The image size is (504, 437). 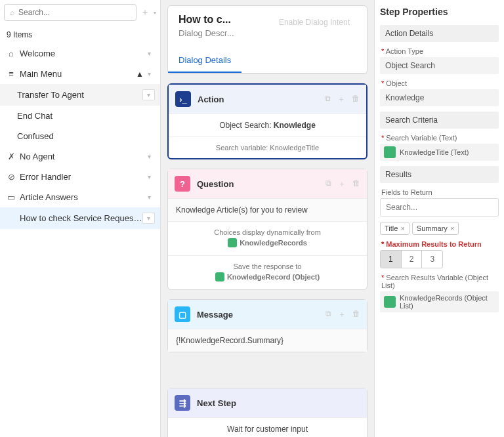 I want to click on tab-dialog-details: Dialog Details, so click(x=205, y=60).